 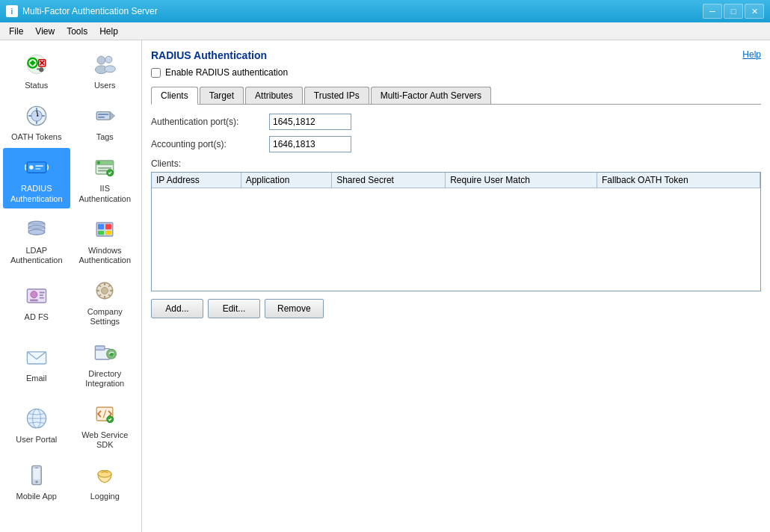 What do you see at coordinates (37, 256) in the screenshot?
I see `sidebar-label-ldap-auth: LDAP Authentication` at bounding box center [37, 256].